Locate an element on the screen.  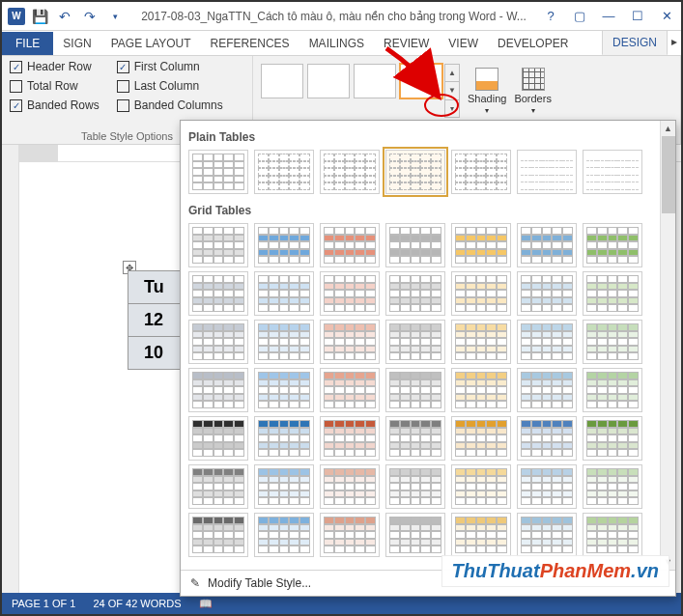
tab-view: VIEW is located at coordinates (464, 43).